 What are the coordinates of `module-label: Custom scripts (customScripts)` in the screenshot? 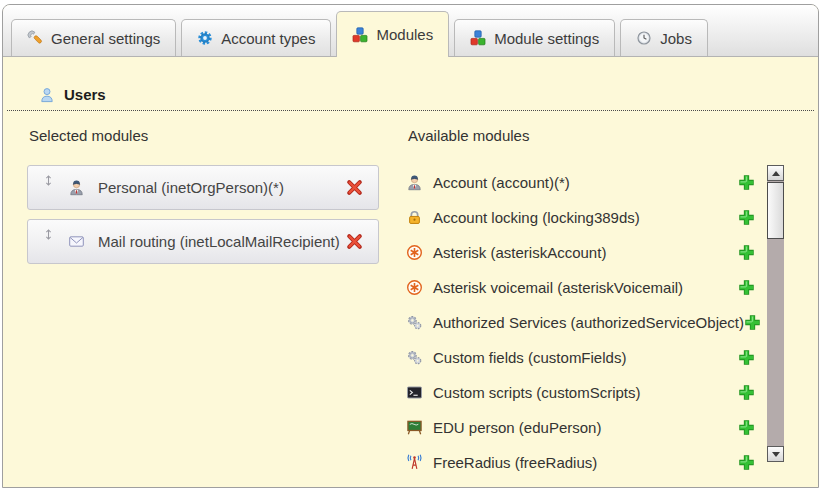 It's located at (586, 392).